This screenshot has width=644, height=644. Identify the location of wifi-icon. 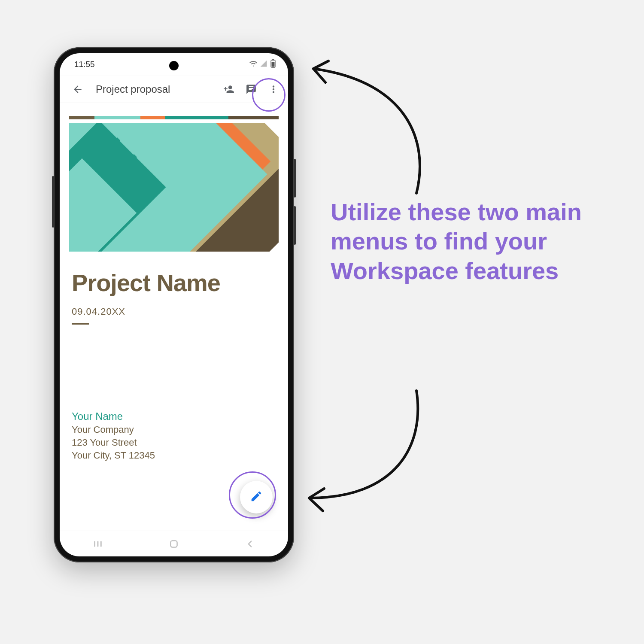
(253, 64).